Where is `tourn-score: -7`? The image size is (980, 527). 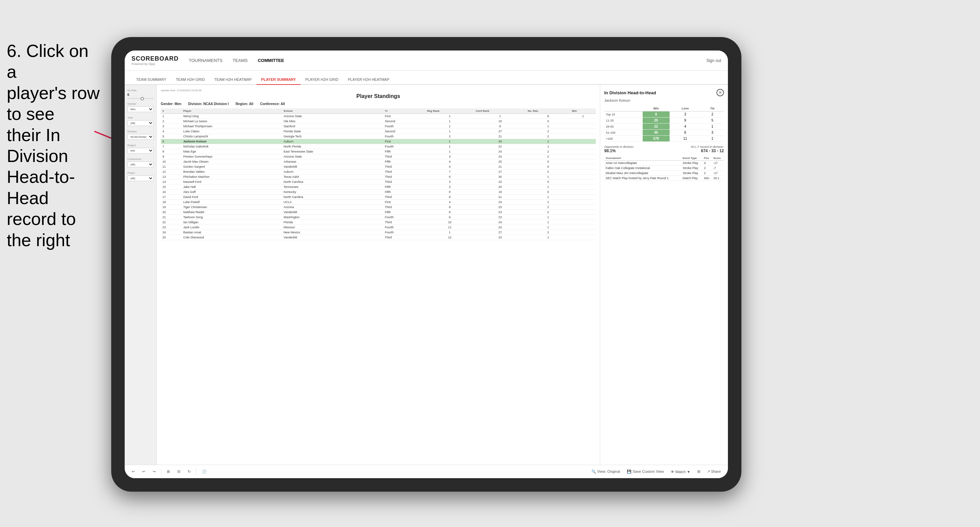
tourn-score: -7 is located at coordinates (718, 168).